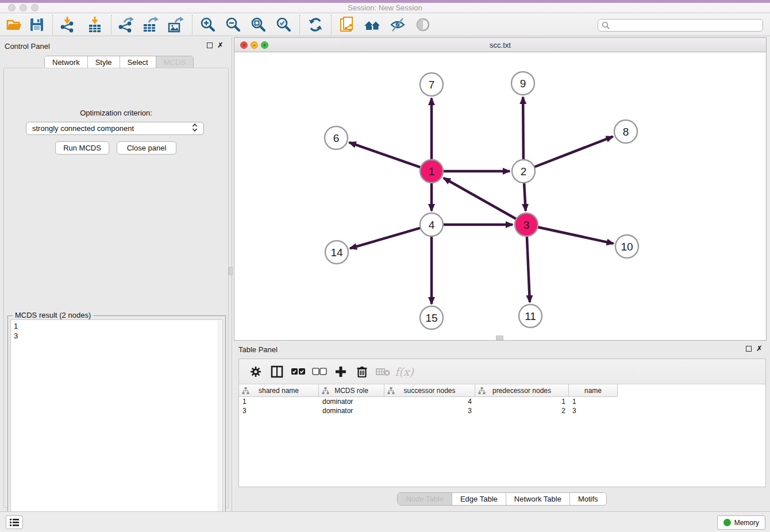 Image resolution: width=770 pixels, height=532 pixels. Describe the element at coordinates (593, 411) in the screenshot. I see `cell-name: 3` at that location.